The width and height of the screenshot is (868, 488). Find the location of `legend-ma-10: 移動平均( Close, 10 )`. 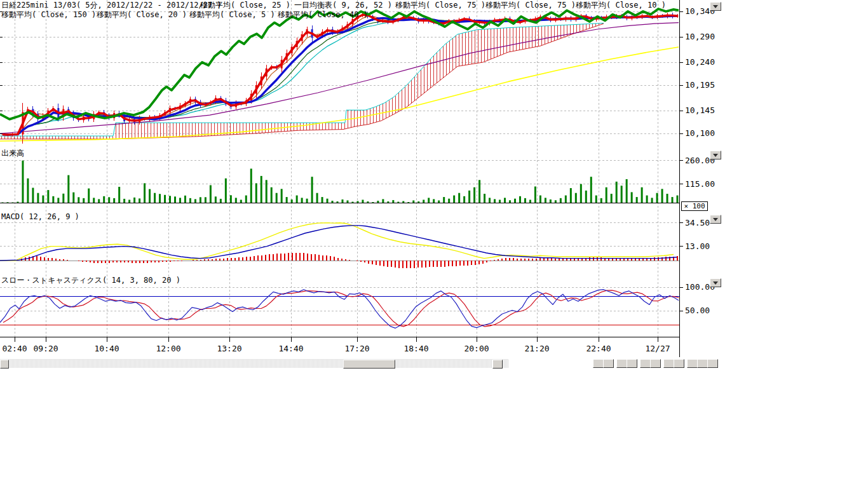

legend-ma-10: 移動平均( Close, 10 ) is located at coordinates (621, 5).